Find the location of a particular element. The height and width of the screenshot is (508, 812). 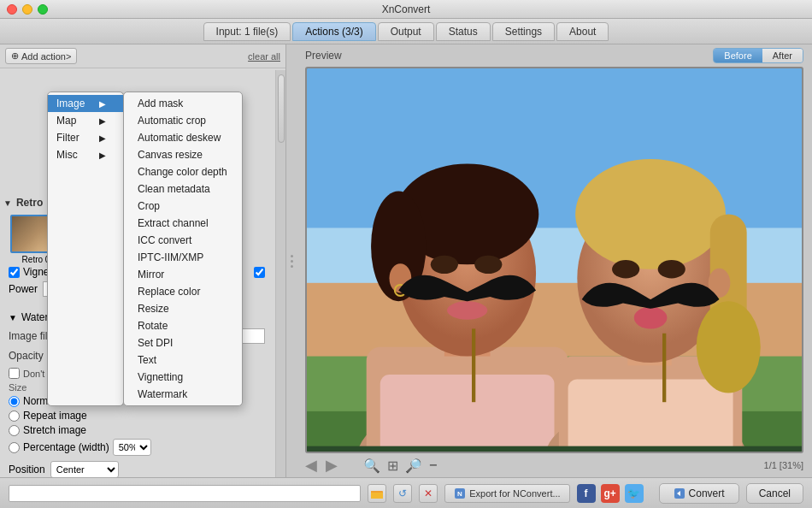

zoom-in-icon: 🔍 is located at coordinates (372, 465).